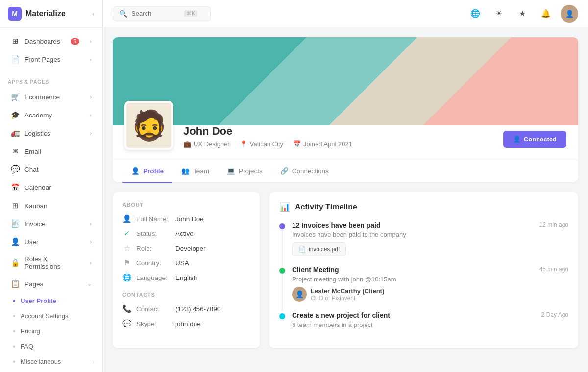 This screenshot has height=372, width=588. Describe the element at coordinates (51, 361) in the screenshot. I see `sidebar-sub-item-misc: Miscellaneous ›` at that location.